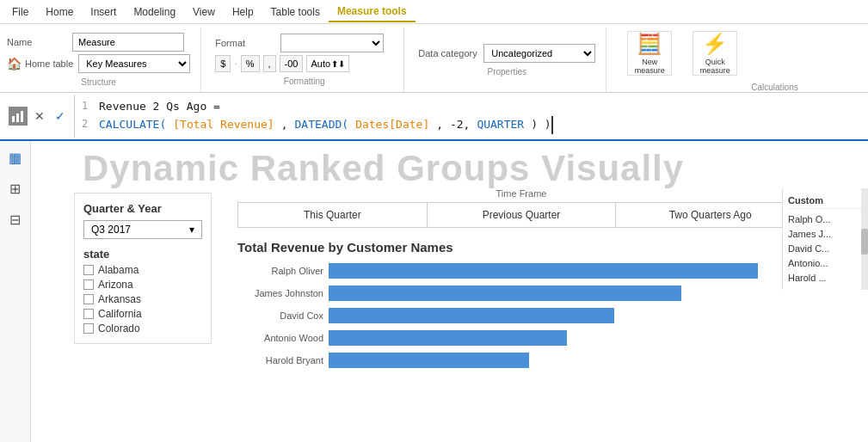 Image resolution: width=868 pixels, height=442 pixels. Describe the element at coordinates (865, 242) in the screenshot. I see `scrollbar-thumb` at that location.